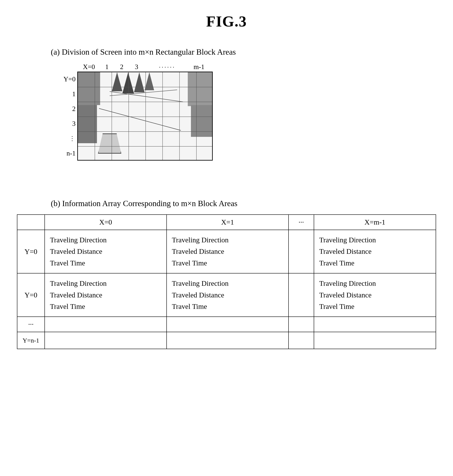  What do you see at coordinates (375, 324) in the screenshot?
I see `cell-dots-xm1` at bounding box center [375, 324].